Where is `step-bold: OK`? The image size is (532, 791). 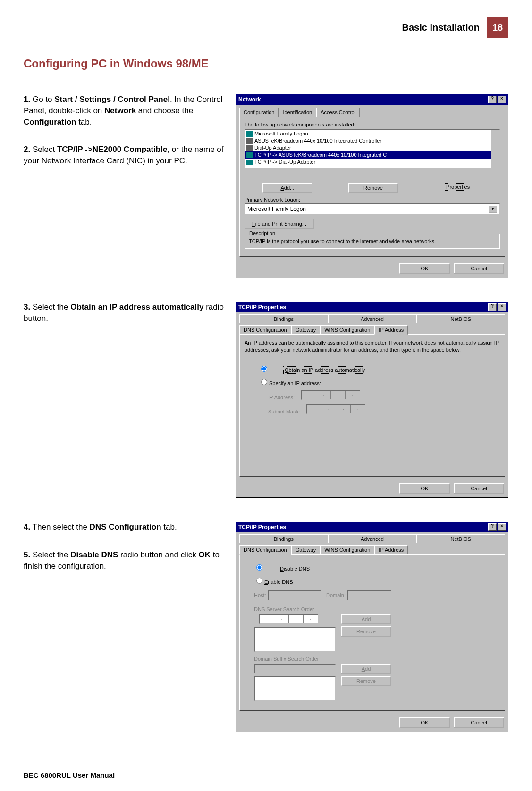 step-bold: OK is located at coordinates (204, 555).